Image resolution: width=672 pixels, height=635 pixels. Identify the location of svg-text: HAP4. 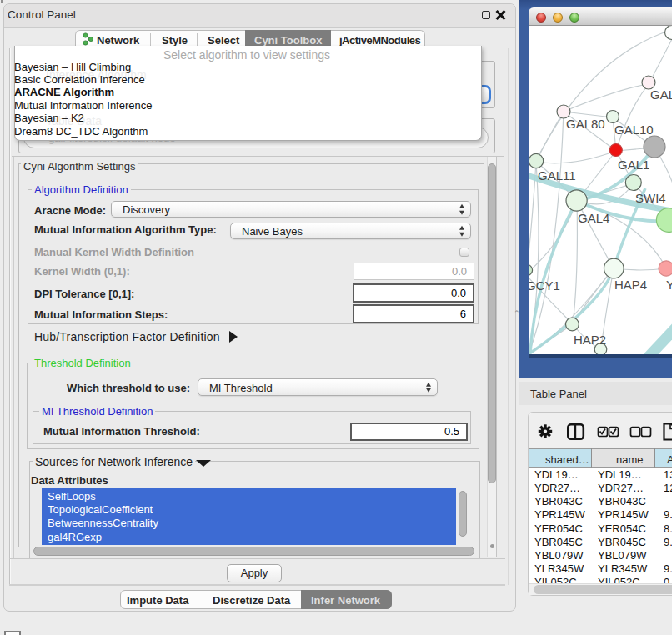
(630, 285).